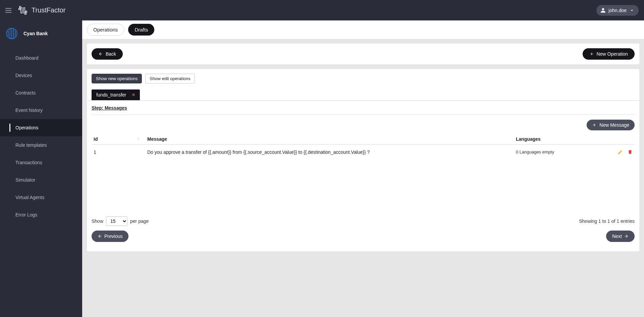 This screenshot has width=644, height=317. I want to click on back-button-label: Back, so click(111, 54).